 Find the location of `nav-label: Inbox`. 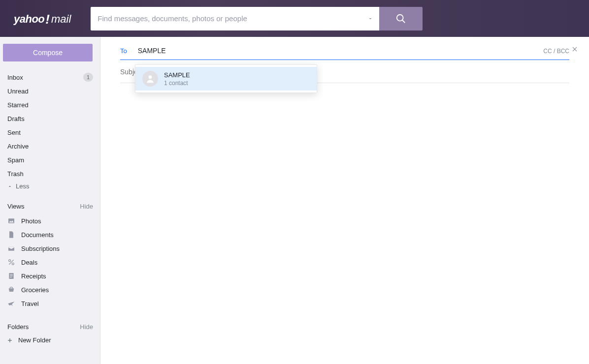

nav-label: Inbox is located at coordinates (15, 78).